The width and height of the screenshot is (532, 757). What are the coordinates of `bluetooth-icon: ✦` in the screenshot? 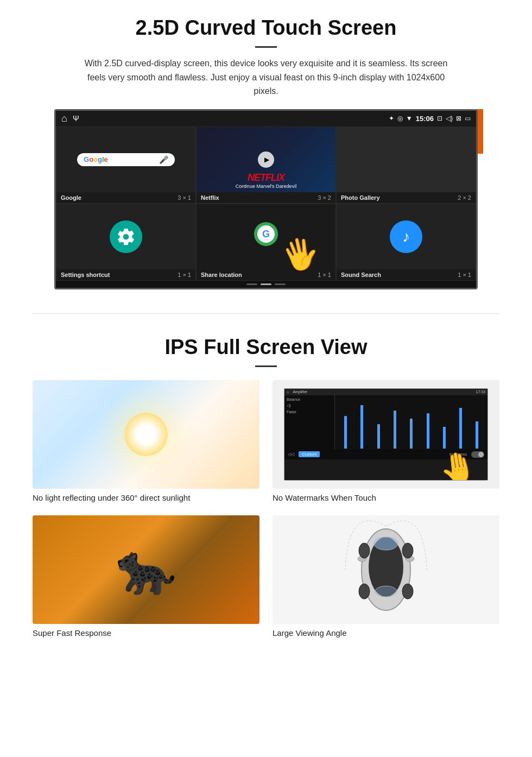 It's located at (391, 118).